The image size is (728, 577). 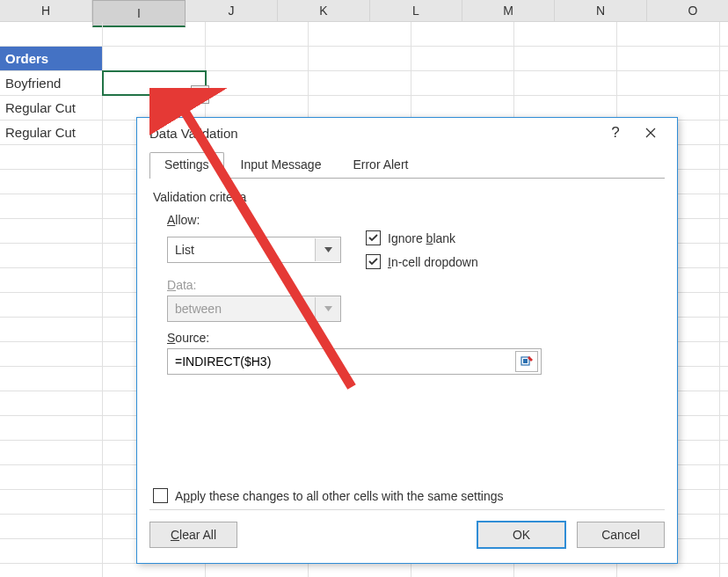 I want to click on ignore-blank-label: Ignore blank, so click(x=422, y=238).